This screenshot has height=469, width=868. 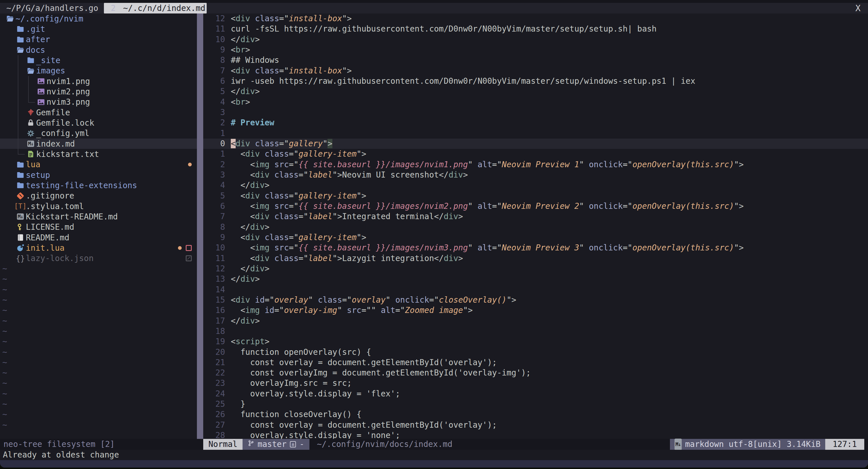 What do you see at coordinates (20, 196) in the screenshot?
I see `git-icon` at bounding box center [20, 196].